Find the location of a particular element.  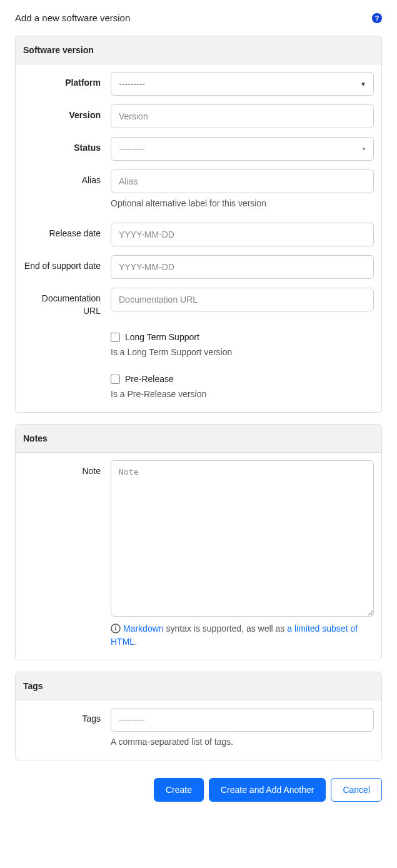

platform-select: --------- is located at coordinates (243, 84).